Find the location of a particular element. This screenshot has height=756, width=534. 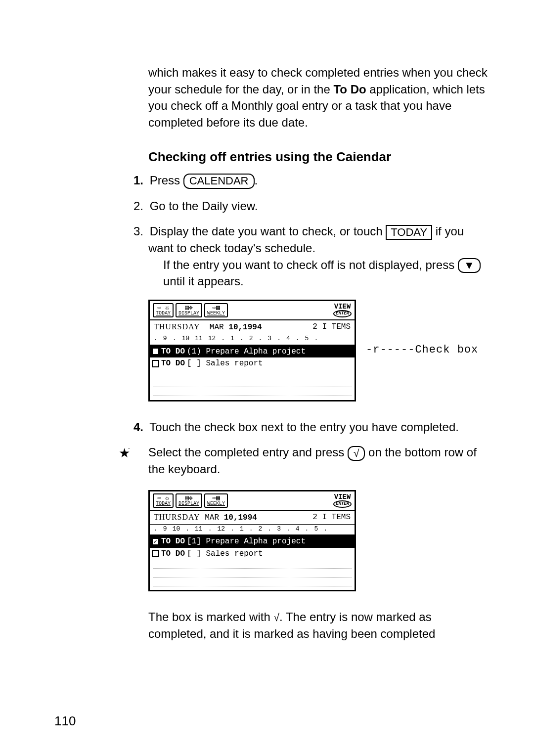

calendar-key: CALENDAR is located at coordinates (219, 181).